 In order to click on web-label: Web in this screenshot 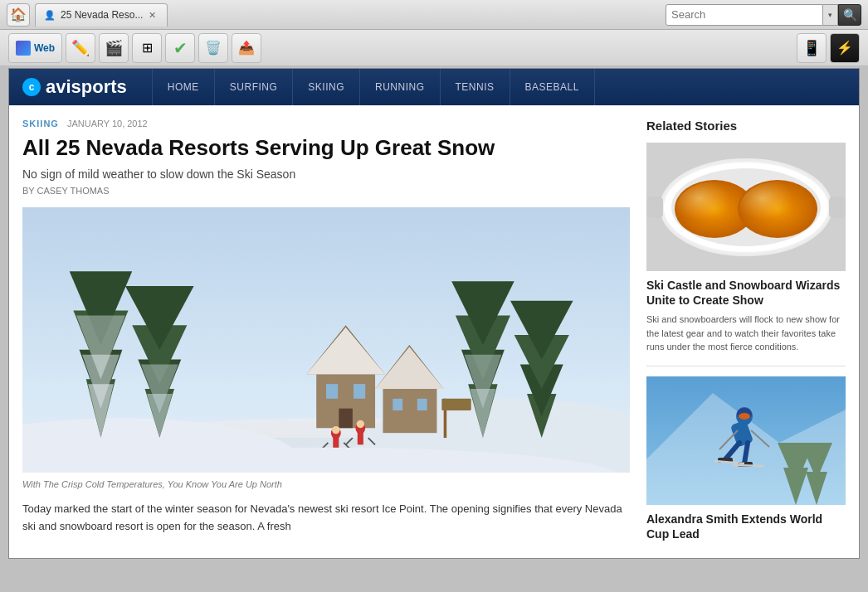, I will do `click(45, 48)`.